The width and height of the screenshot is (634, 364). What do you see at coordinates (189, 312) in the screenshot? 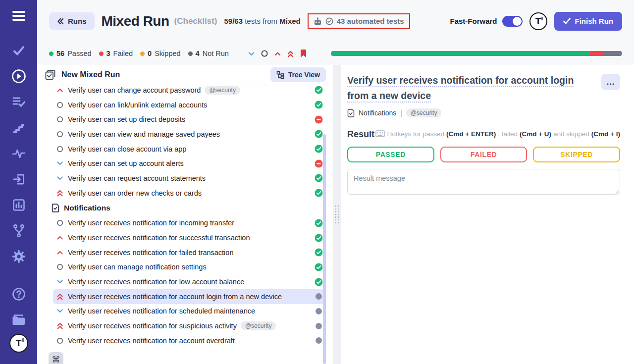
I see `test-row: Verify user receives notification for sc…` at bounding box center [189, 312].